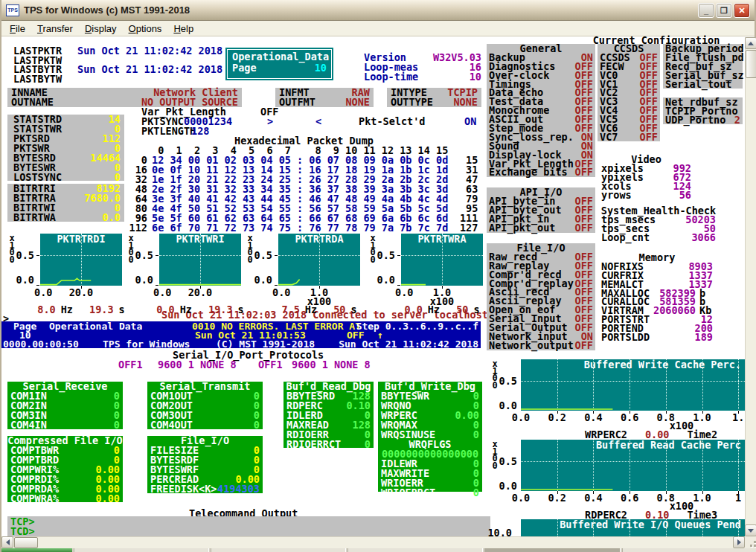 The height and width of the screenshot is (552, 756). Describe the element at coordinates (632, 466) in the screenshot. I see `chart-buffered-read-cache-perc: Buffered Read Cache Perc` at that location.